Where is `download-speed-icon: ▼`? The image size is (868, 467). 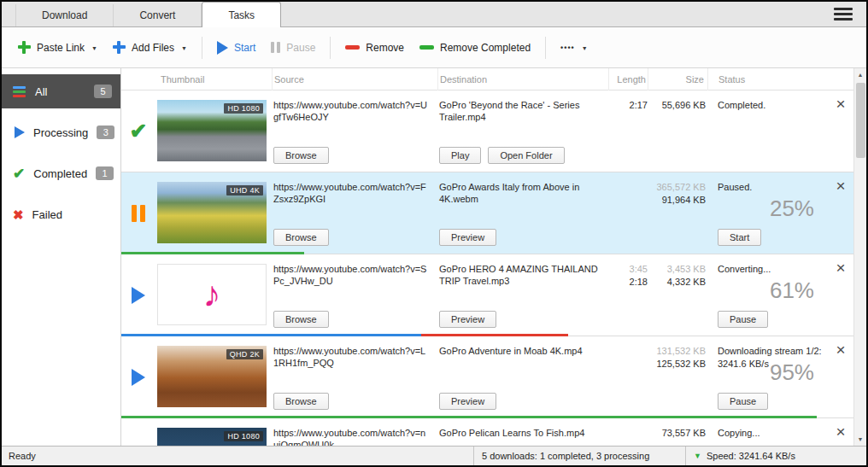 download-speed-icon: ▼ is located at coordinates (697, 456).